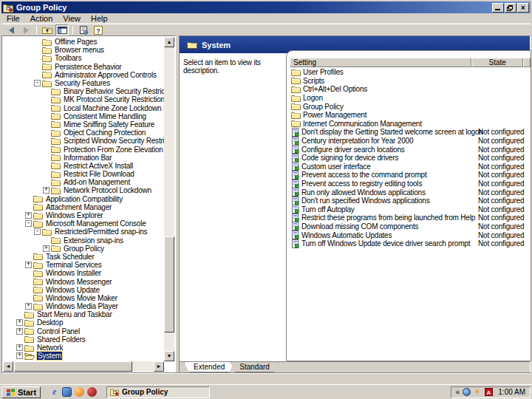 The width and height of the screenshot is (532, 399). I want to click on taskbar-task-group-policy: Group Policy, so click(158, 392).